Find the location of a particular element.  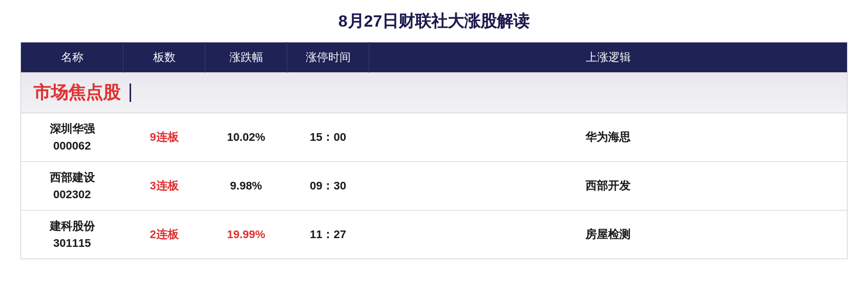

stock-change: 9.98% is located at coordinates (246, 186).